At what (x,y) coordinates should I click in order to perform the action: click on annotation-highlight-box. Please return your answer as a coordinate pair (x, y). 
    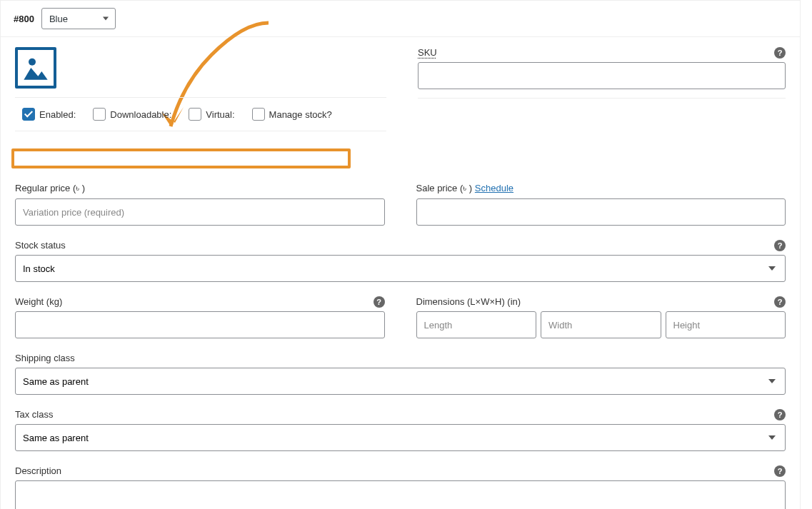
    Looking at the image, I should click on (181, 158).